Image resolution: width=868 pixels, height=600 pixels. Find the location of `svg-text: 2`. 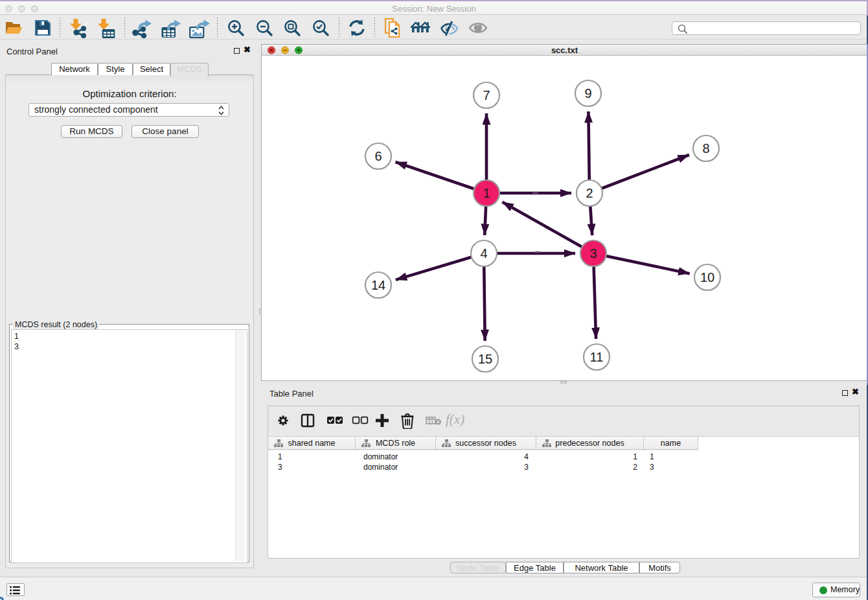

svg-text: 2 is located at coordinates (589, 193).